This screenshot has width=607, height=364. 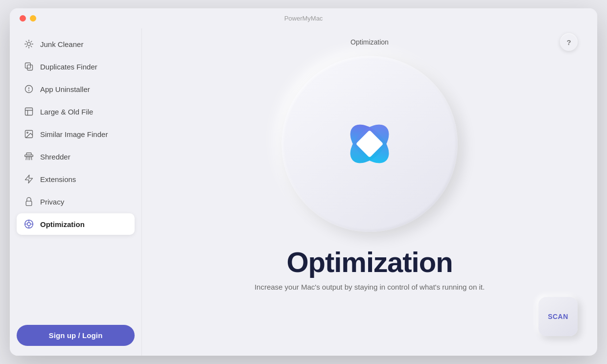 What do you see at coordinates (569, 42) in the screenshot?
I see `help-button: ?` at bounding box center [569, 42].